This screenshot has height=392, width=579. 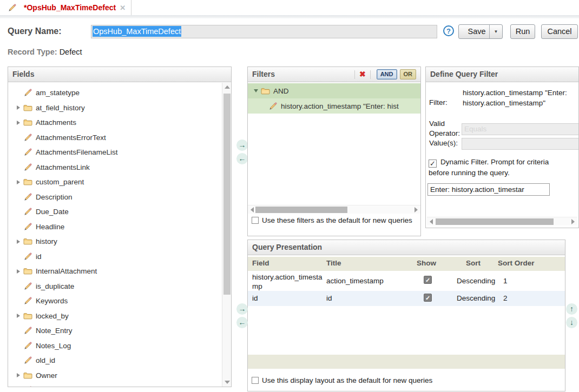 What do you see at coordinates (52, 301) in the screenshot?
I see `fields-tree-item-label: Keywords` at bounding box center [52, 301].